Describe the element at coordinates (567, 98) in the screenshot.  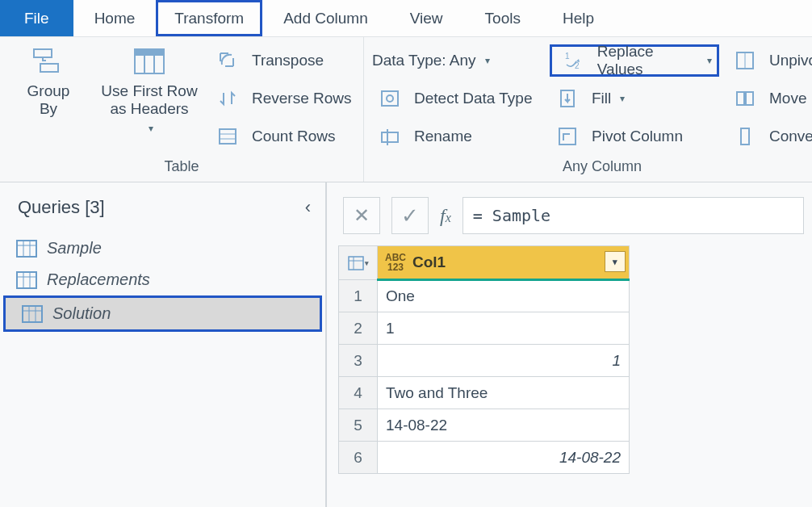
I see `fill-icon` at that location.